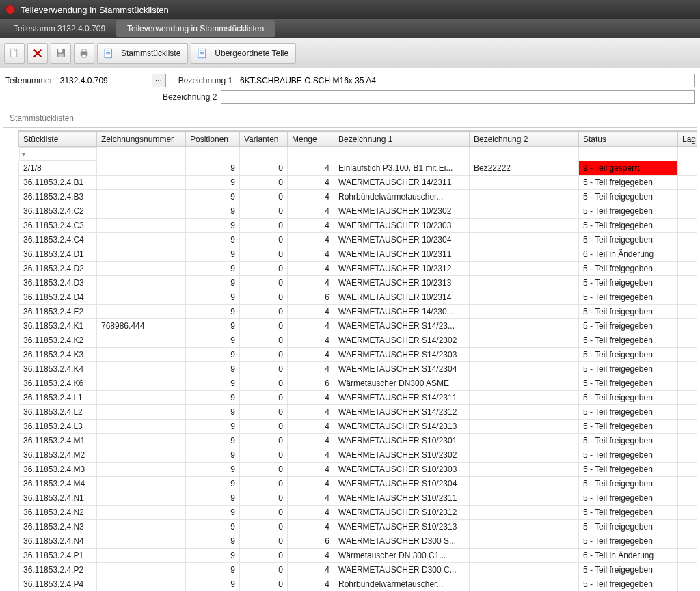  Describe the element at coordinates (38, 53) in the screenshot. I see `delete-button` at that location.